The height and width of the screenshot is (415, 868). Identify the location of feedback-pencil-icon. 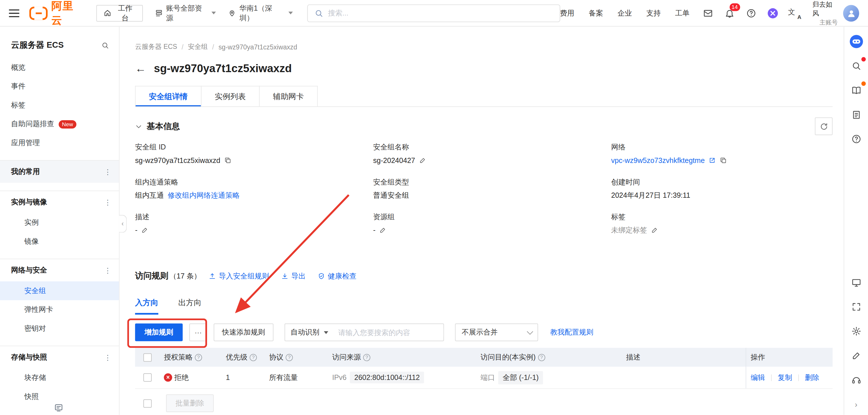
(856, 355).